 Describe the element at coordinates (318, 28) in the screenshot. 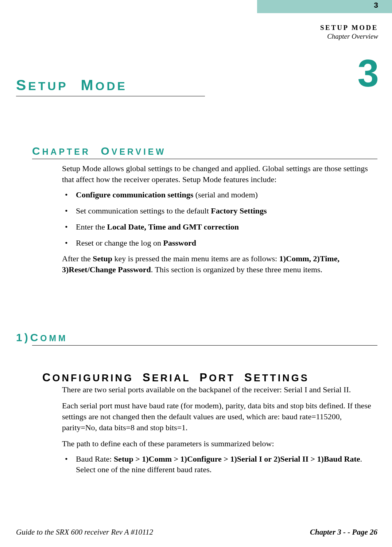

I see `running-header-title: SETUP MODE` at that location.